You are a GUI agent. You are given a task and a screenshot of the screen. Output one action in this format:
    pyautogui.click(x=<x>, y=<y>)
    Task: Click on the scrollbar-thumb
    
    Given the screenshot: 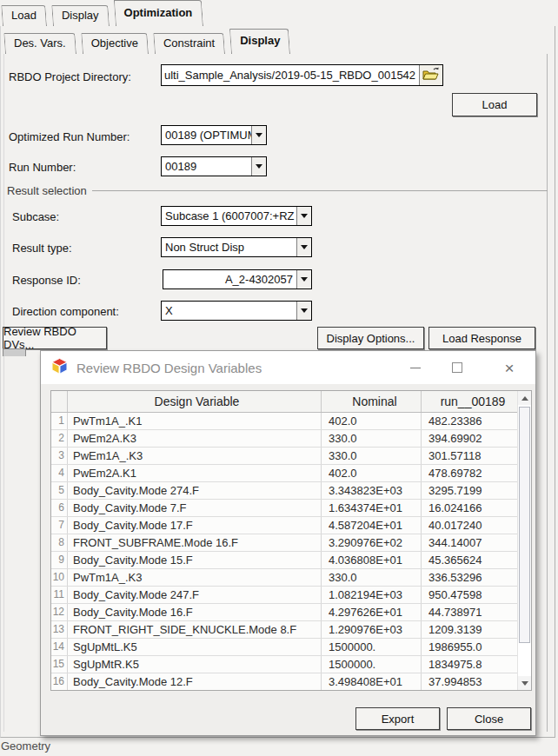 What is the action you would take?
    pyautogui.click(x=525, y=525)
    